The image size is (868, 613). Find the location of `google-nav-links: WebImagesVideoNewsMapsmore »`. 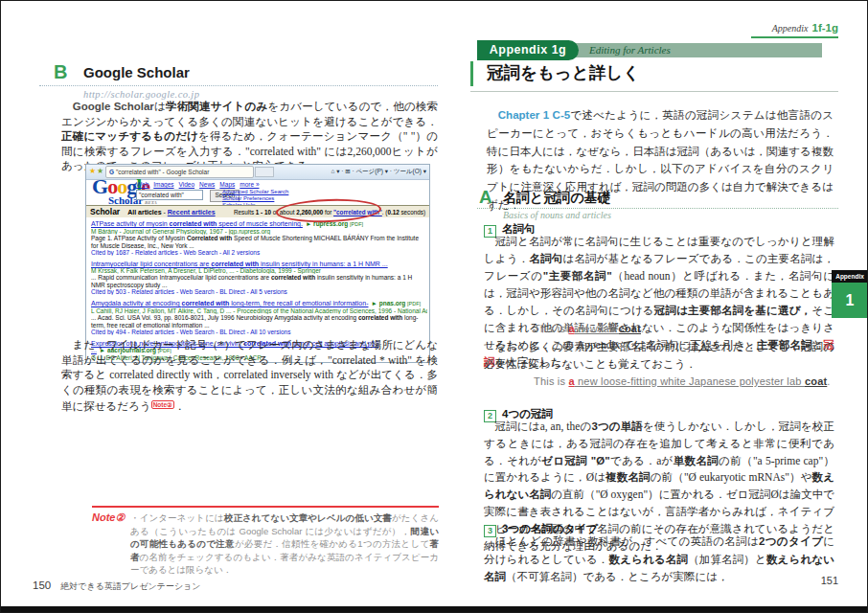

google-nav-links: WebImagesVideoNewsMapsmore » is located at coordinates (200, 184).